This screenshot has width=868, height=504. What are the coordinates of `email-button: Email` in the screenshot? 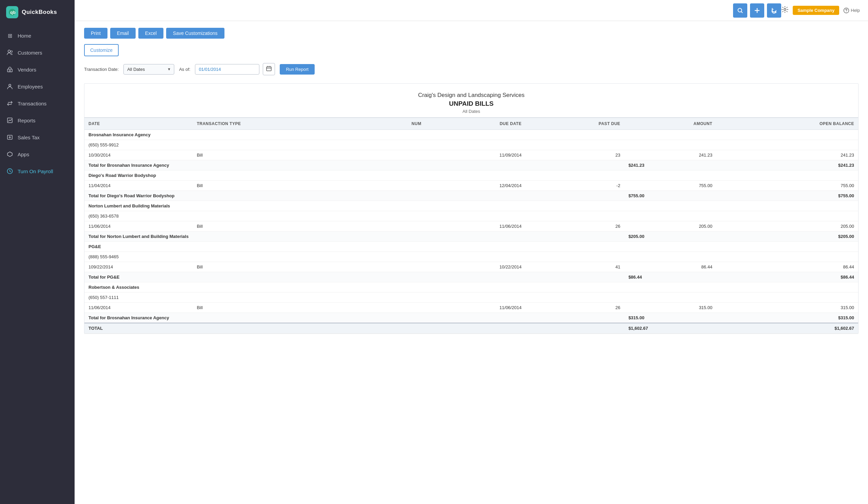 It's located at (123, 33).